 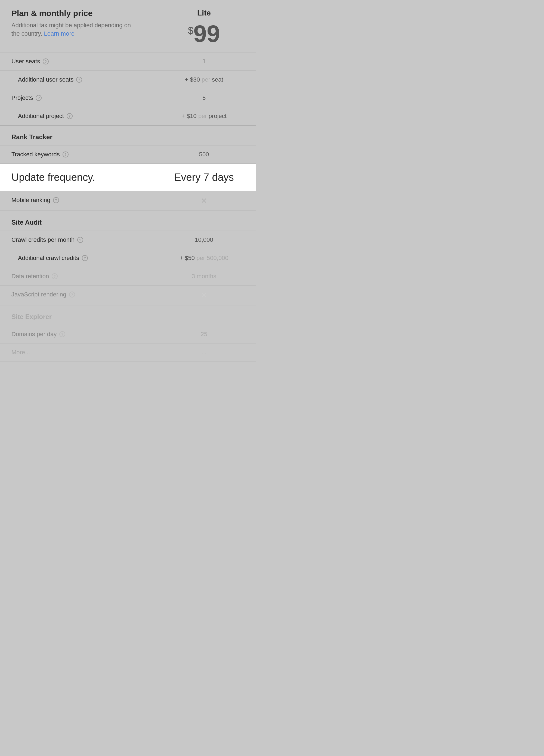 What do you see at coordinates (76, 13) in the screenshot?
I see `plan-monthly-price-title: Plan & monthly price` at bounding box center [76, 13].